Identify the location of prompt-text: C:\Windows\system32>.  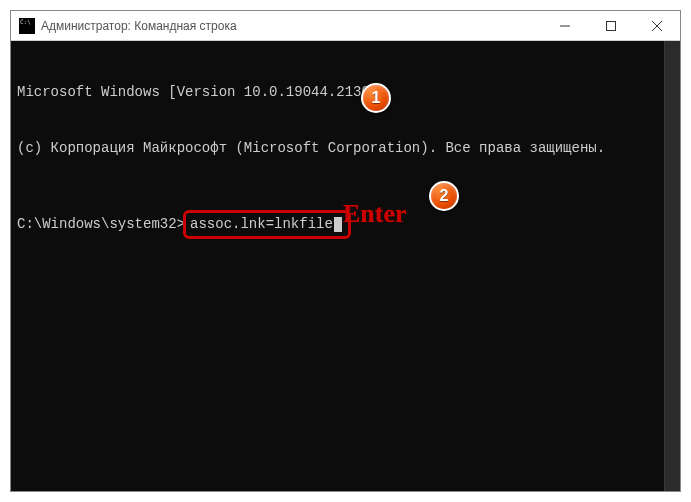
(101, 224).